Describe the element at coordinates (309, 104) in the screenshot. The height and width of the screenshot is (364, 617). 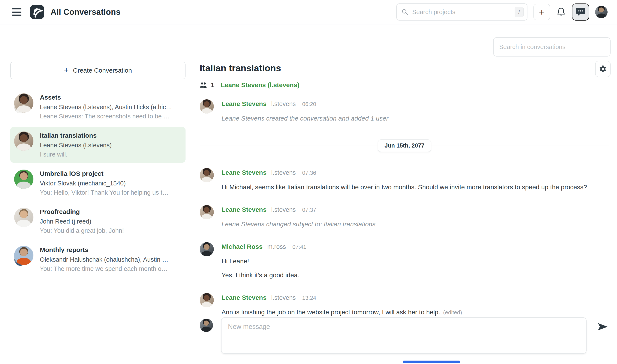
I see `message-time: 06:20` at that location.